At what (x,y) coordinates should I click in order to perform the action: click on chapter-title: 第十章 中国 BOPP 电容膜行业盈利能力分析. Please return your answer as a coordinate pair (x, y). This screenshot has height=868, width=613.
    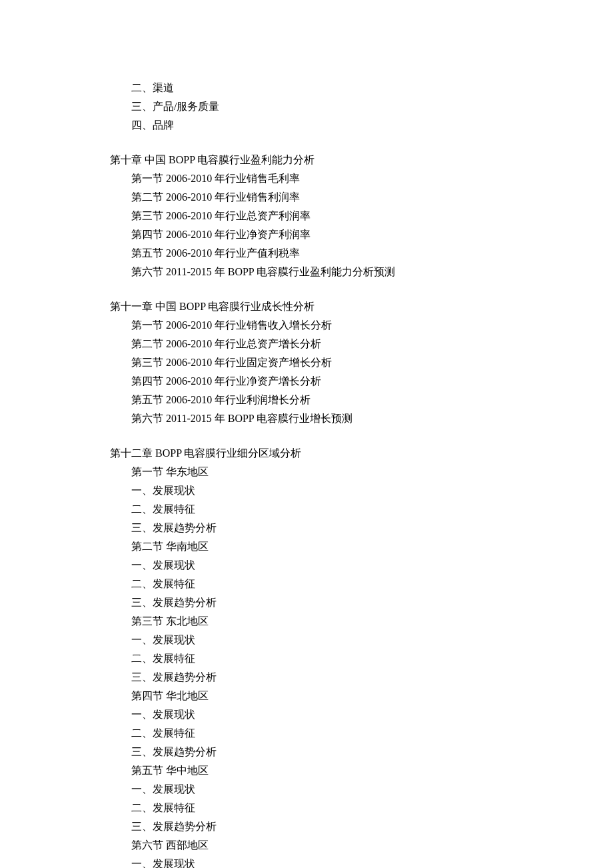
    Looking at the image, I should click on (361, 160).